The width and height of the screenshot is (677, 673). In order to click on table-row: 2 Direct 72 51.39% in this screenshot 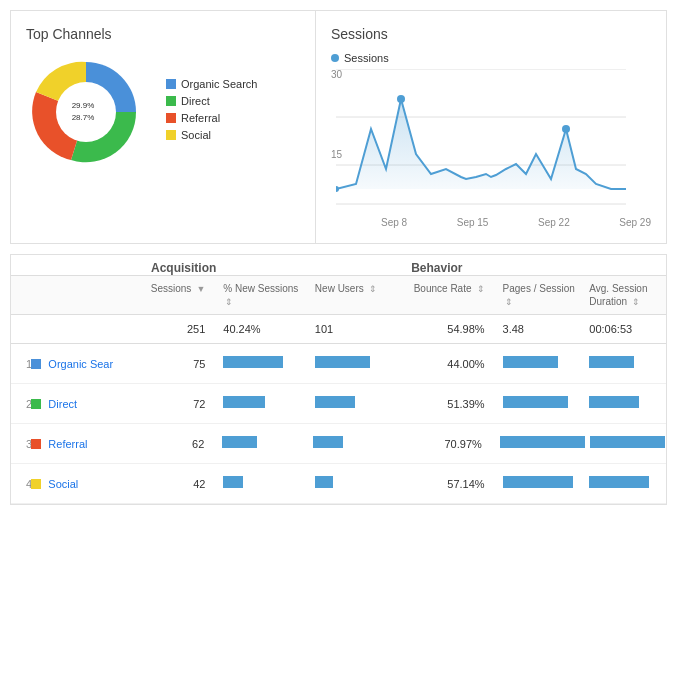, I will do `click(338, 404)`.